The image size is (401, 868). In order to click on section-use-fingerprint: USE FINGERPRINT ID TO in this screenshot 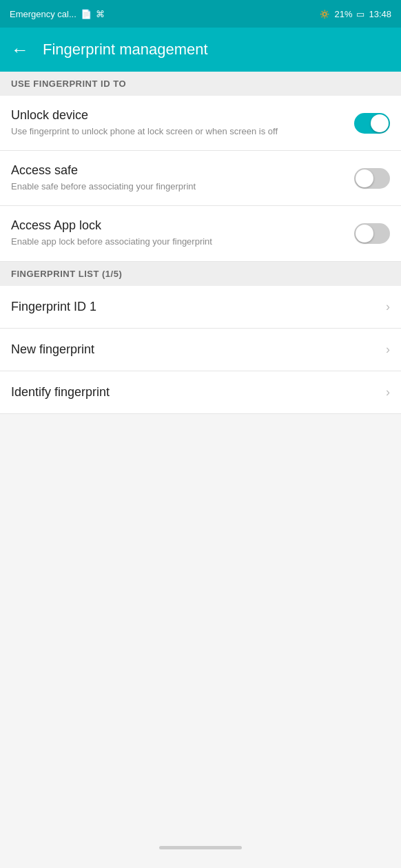, I will do `click(200, 84)`.